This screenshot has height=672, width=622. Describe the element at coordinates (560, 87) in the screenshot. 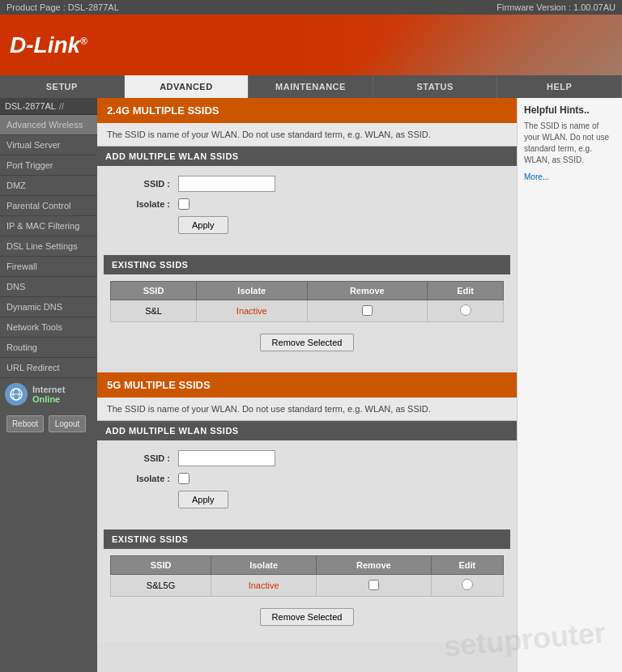

I see `nav-help: HELP` at that location.